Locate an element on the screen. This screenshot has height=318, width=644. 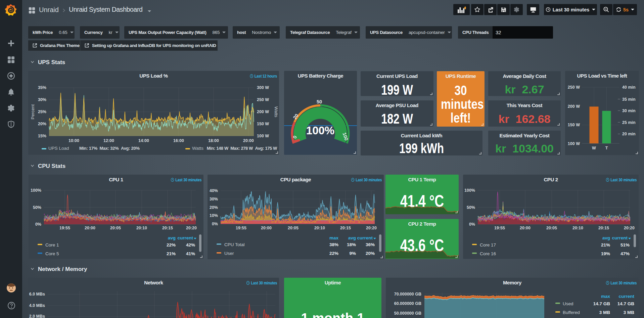
svg-text: 36% is located at coordinates (370, 244).